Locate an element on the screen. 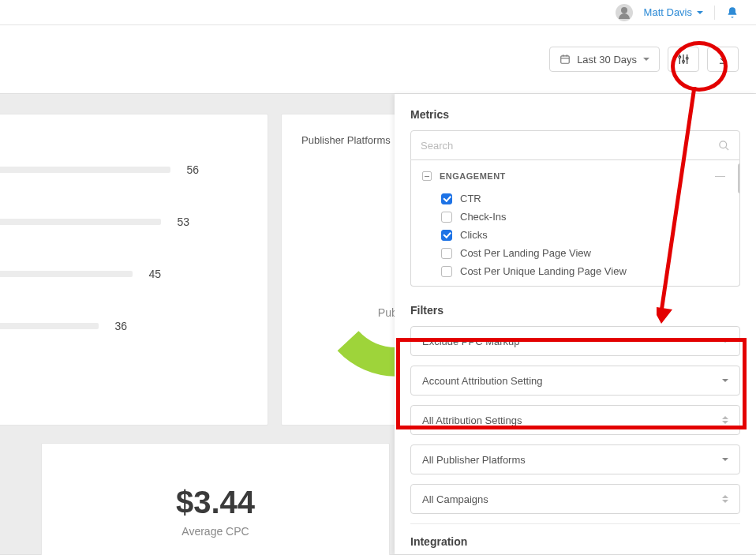  integration-heading: Integration is located at coordinates (575, 542).